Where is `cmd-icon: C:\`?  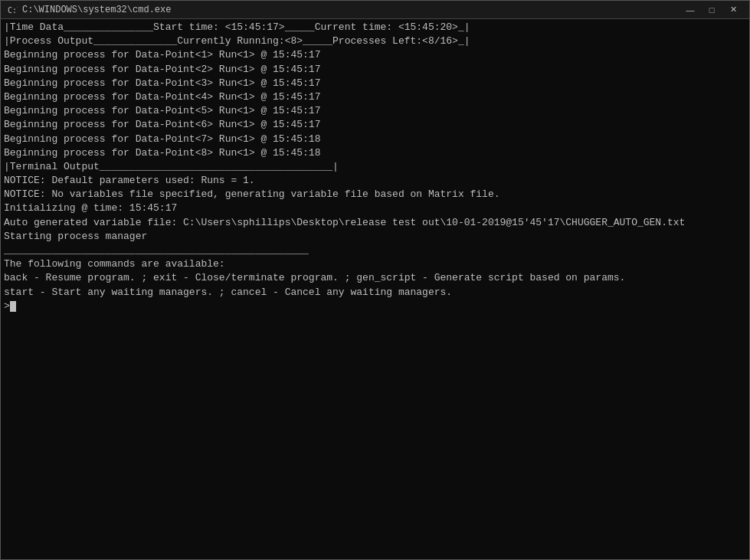 cmd-icon: C:\ is located at coordinates (12, 10).